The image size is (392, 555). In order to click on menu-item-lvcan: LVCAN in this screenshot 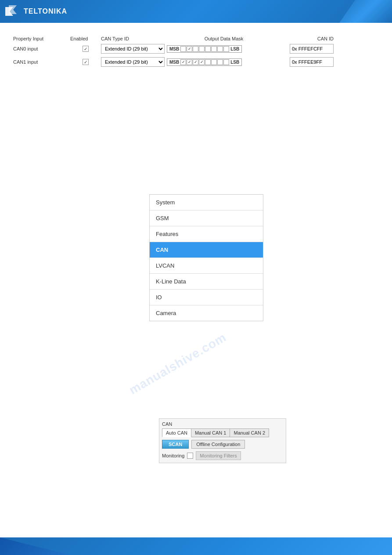, I will do `click(206, 266)`.